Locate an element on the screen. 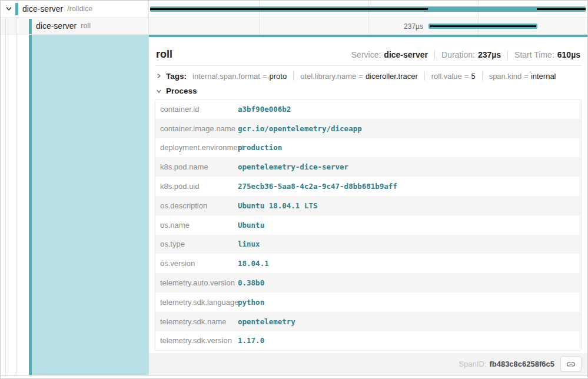 This screenshot has height=379, width=588. chevron-right-icon is located at coordinates (159, 76).